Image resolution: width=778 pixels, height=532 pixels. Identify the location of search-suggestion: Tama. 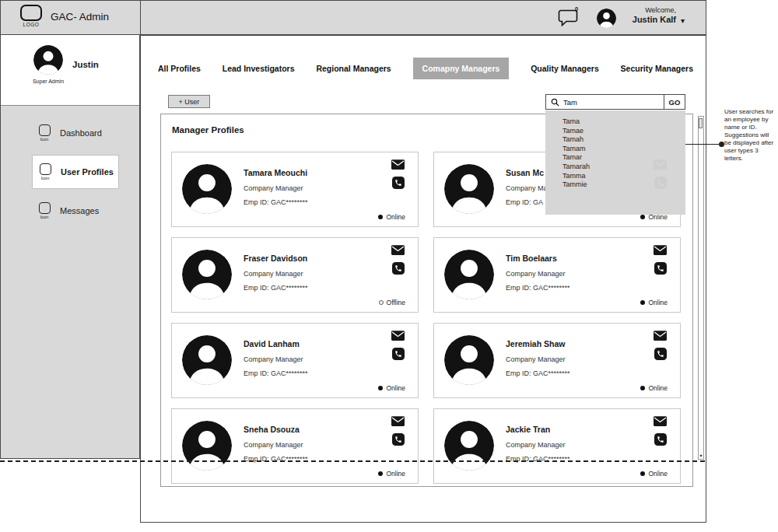
(615, 122).